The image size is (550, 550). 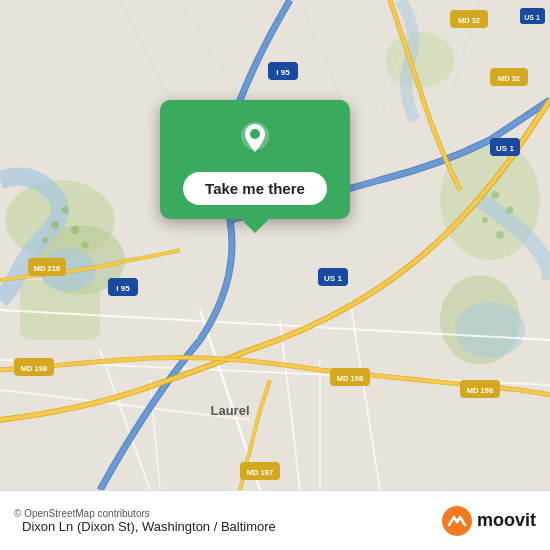 I want to click on moovit-text-label: moovit, so click(x=506, y=520).